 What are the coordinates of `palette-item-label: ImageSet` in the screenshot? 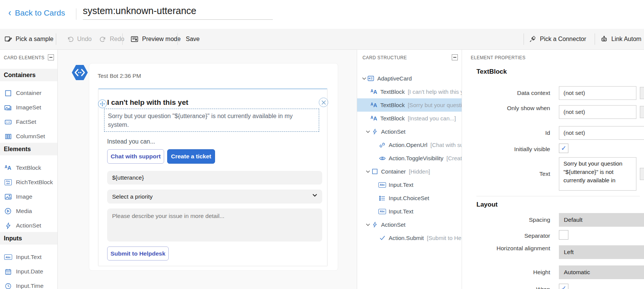 It's located at (28, 107).